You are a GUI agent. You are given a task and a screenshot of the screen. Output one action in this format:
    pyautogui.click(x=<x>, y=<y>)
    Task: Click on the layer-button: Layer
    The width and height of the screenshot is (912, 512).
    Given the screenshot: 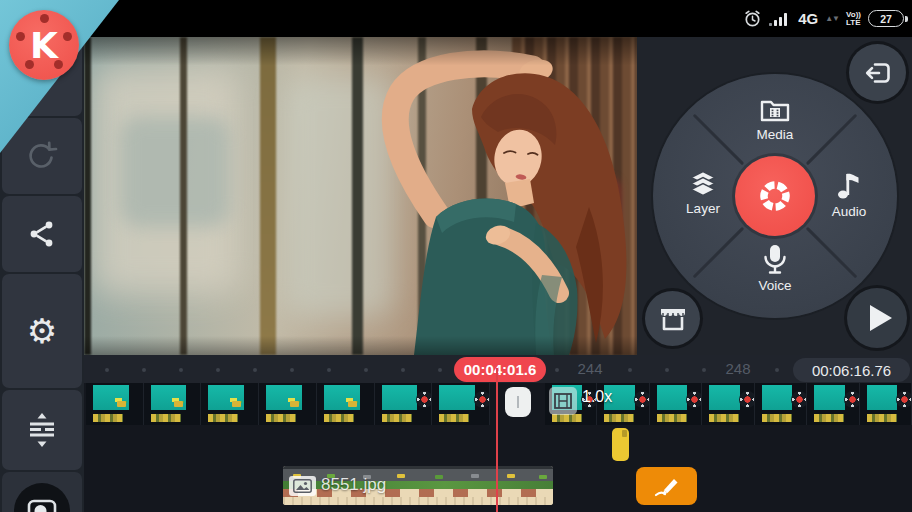 What is the action you would take?
    pyautogui.click(x=703, y=193)
    